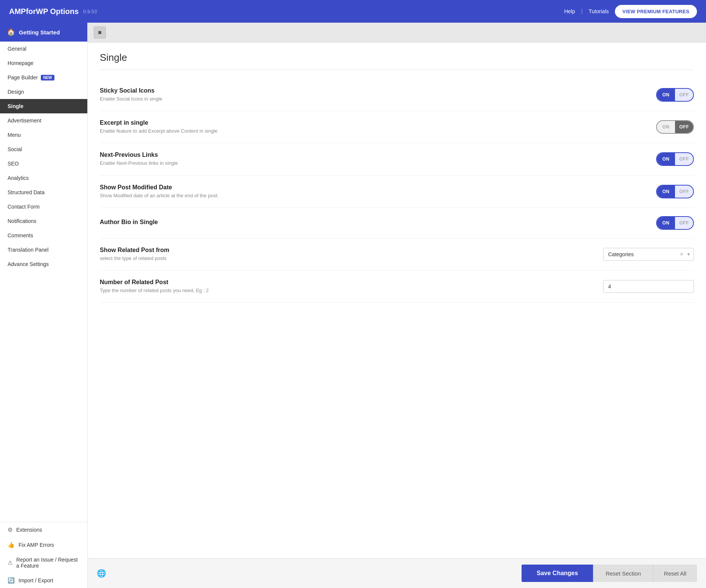 The width and height of the screenshot is (706, 588). What do you see at coordinates (44, 305) in the screenshot?
I see `sidebar: 🏠 Getting Started GeneralHomepagePage Bu…` at bounding box center [44, 305].